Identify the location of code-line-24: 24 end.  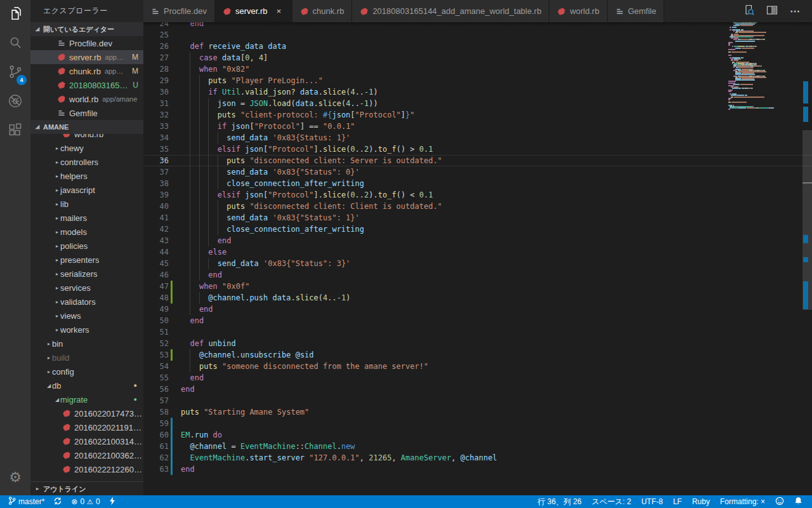
(478, 25).